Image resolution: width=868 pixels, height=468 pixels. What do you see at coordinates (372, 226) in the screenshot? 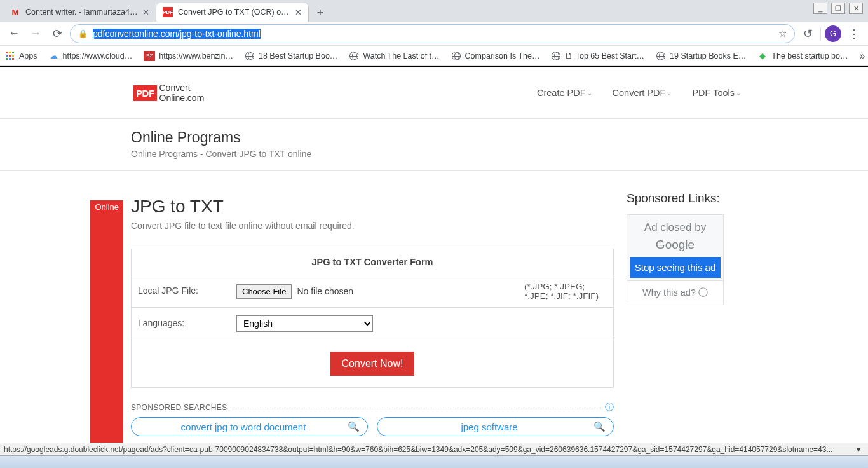
I see `content-subheading: Convert JPG file to text file online wit…` at bounding box center [372, 226].